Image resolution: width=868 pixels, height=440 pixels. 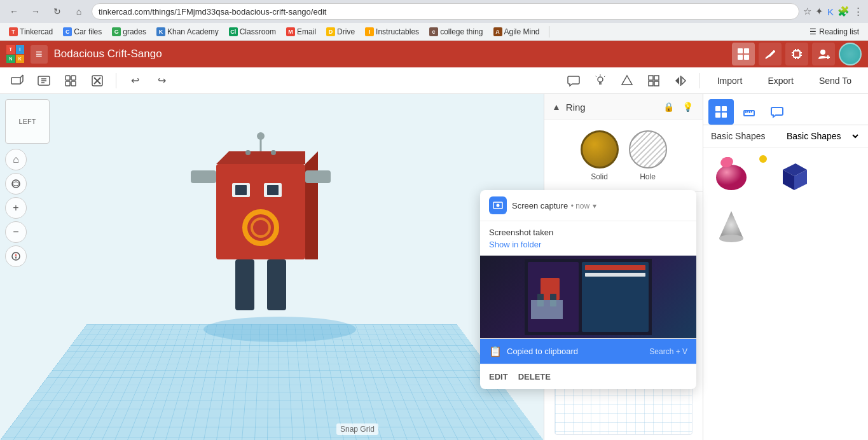 What do you see at coordinates (574, 81) in the screenshot?
I see `comment-button` at bounding box center [574, 81].